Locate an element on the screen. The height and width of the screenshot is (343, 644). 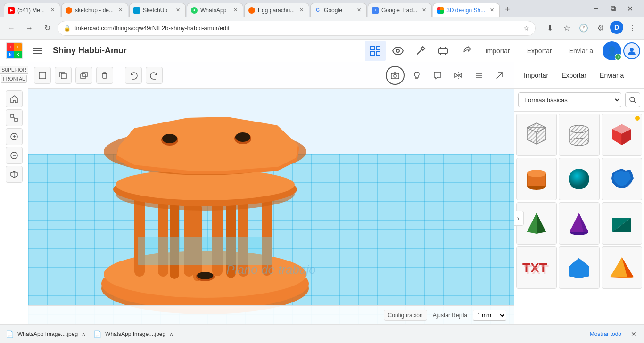
minimize-button: – is located at coordinates (596, 8).